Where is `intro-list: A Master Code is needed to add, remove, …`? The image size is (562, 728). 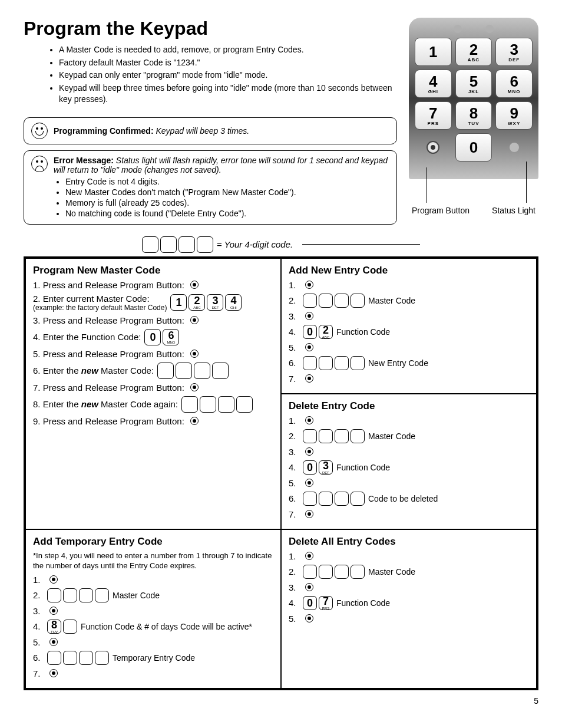 intro-list: A Master Code is needed to add, remove, … is located at coordinates (216, 75).